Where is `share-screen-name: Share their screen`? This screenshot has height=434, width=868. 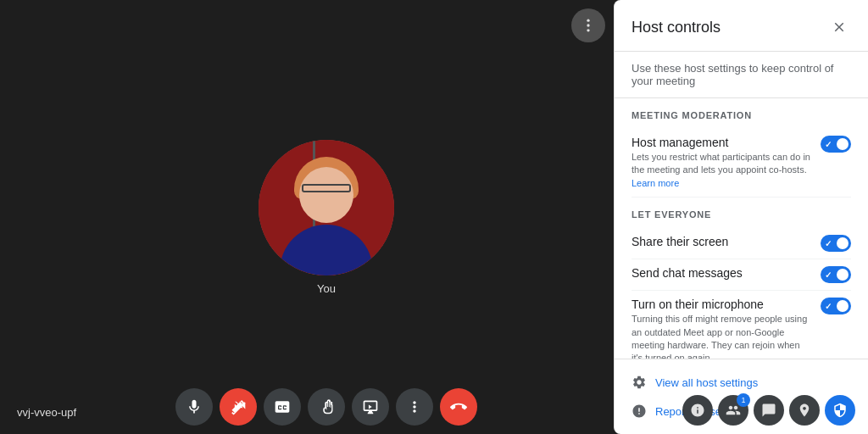 share-screen-name: Share their screen is located at coordinates (721, 242).